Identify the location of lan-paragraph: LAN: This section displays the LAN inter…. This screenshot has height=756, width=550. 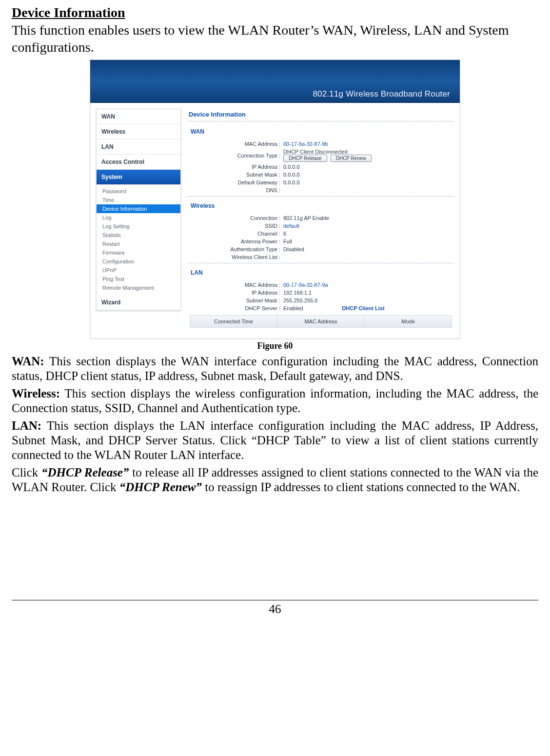
(275, 440).